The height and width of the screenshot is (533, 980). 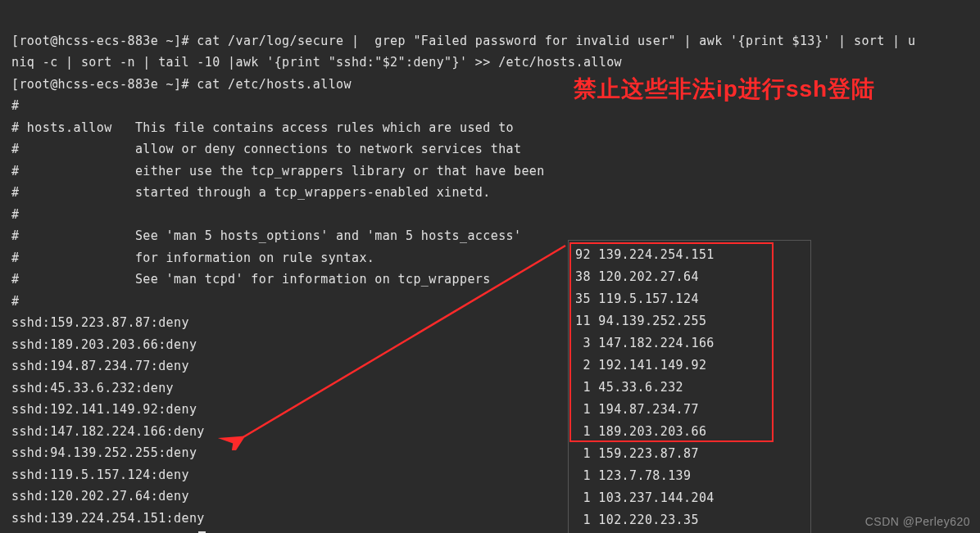 I want to click on file-line: # See 'man 5 hosts_options' and 'man 5 h…, so click(x=266, y=236).